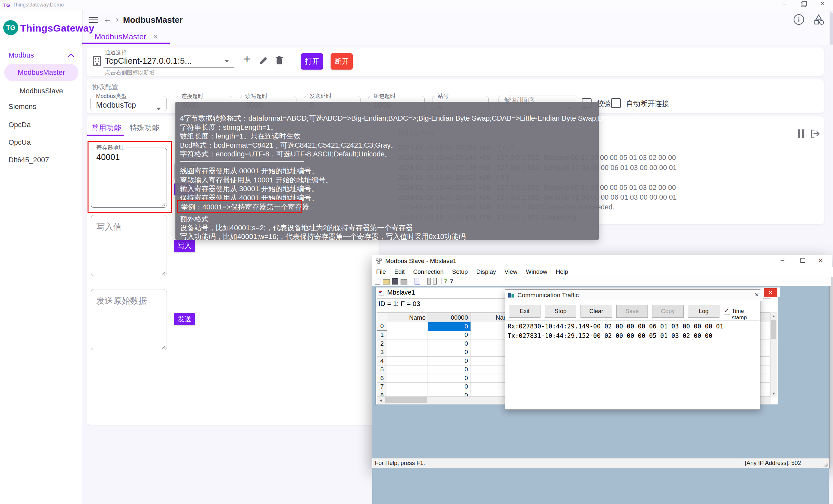 This screenshot has width=833, height=504. Describe the element at coordinates (486, 272) in the screenshot. I see `menu-display: Display` at that location.